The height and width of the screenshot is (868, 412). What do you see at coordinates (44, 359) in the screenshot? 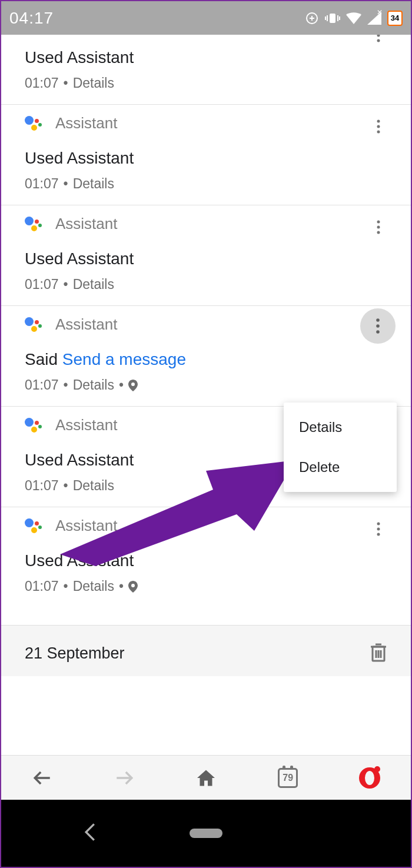
I see `title-prefix: Said` at bounding box center [44, 359].